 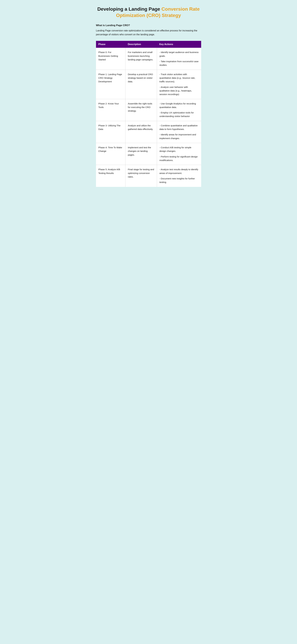 I want to click on col-header-key-actions: Key Actions, so click(x=179, y=44).